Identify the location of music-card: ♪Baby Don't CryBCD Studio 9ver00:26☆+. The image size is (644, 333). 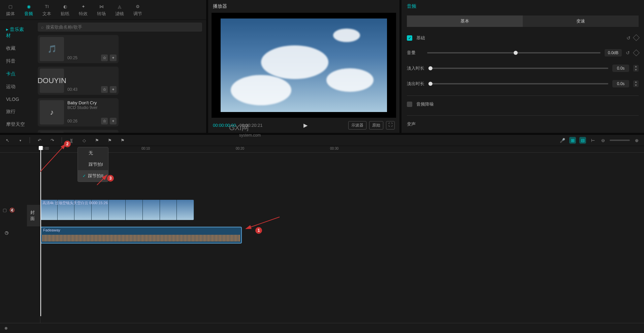
(78, 112).